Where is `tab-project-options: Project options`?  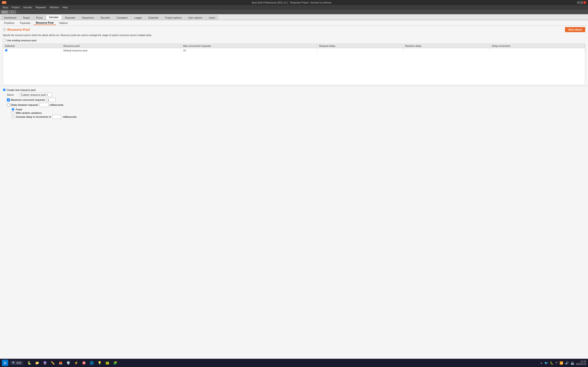 tab-project-options: Project options is located at coordinates (173, 17).